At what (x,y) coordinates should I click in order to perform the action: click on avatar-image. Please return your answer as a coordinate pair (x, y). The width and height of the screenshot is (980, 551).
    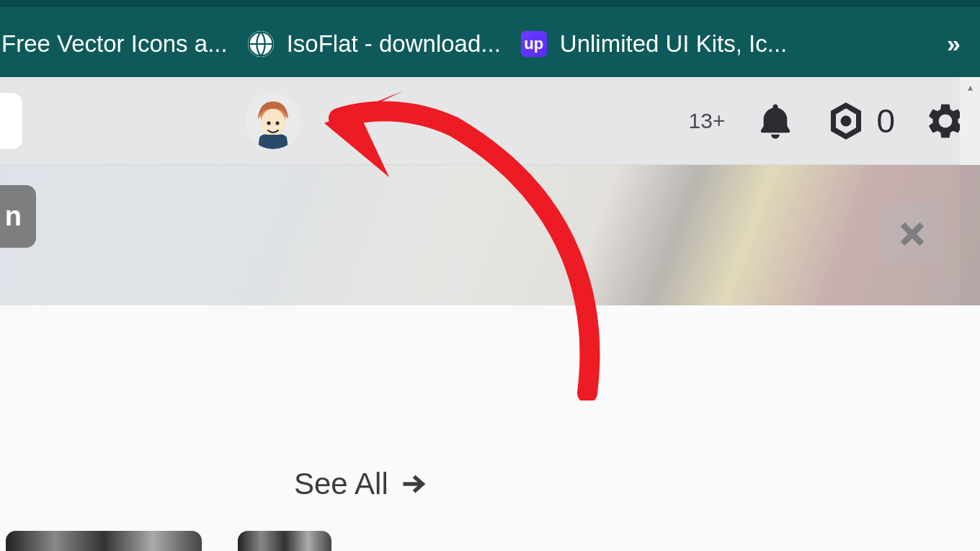
    Looking at the image, I should click on (273, 121).